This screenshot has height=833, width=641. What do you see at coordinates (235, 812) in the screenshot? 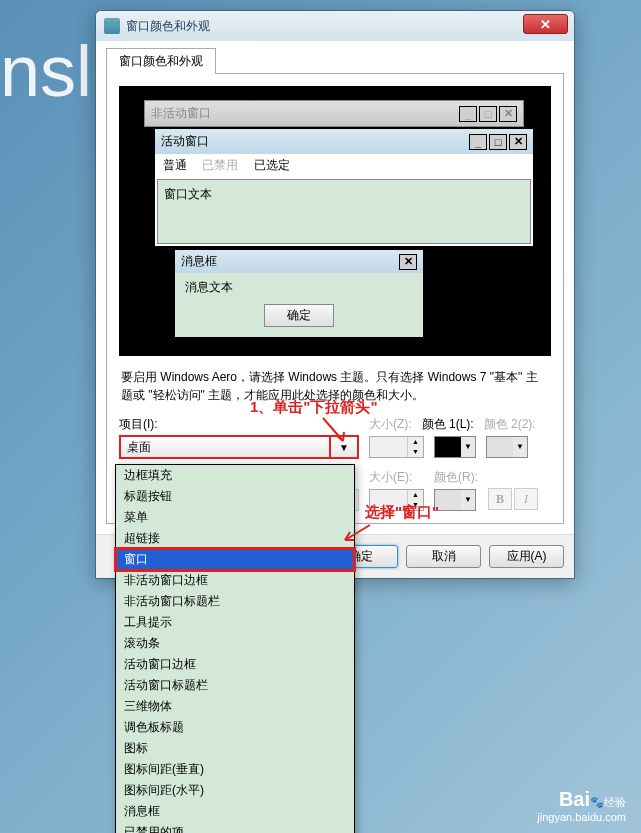
I see `dropdown-option: 消息框` at bounding box center [235, 812].